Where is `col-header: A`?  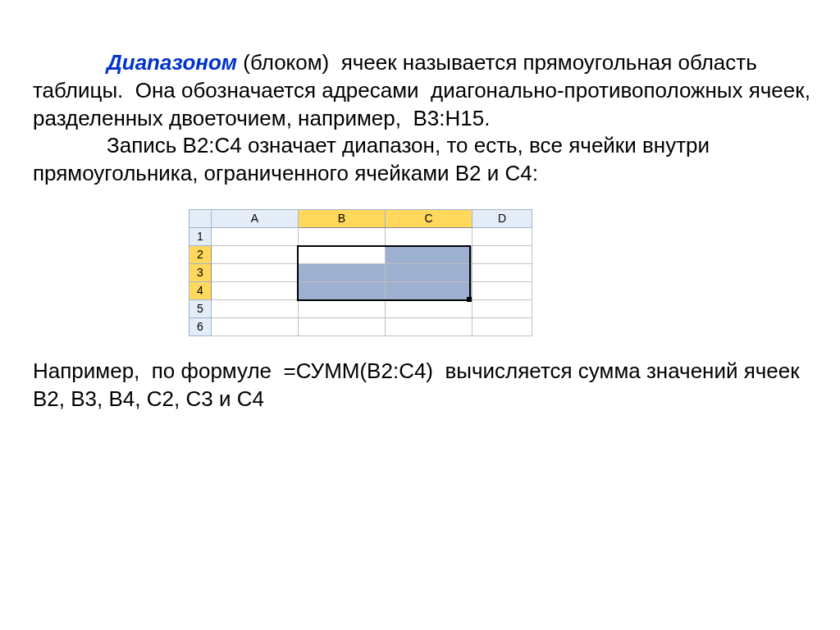 col-header: A is located at coordinates (255, 218).